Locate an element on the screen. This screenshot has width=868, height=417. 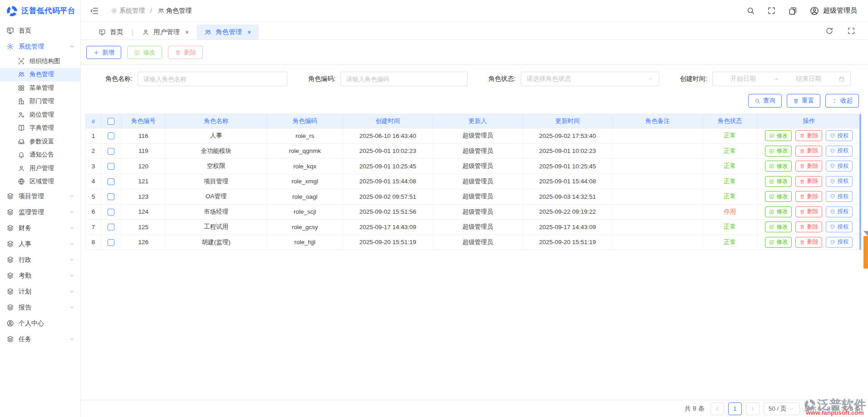
cell-updated-time: 2025-09-01 10:25:45 is located at coordinates (567, 167).